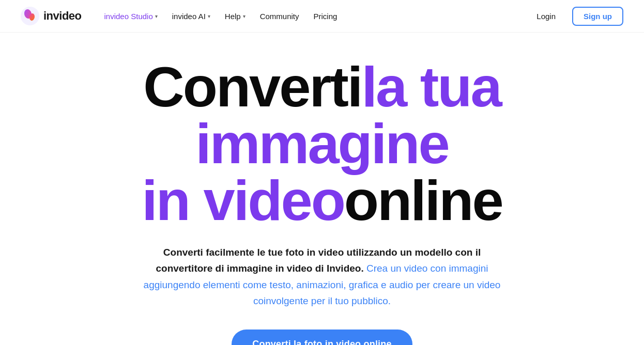  I want to click on nav-item-invideo-studio: invideo Studio ▾, so click(131, 17).